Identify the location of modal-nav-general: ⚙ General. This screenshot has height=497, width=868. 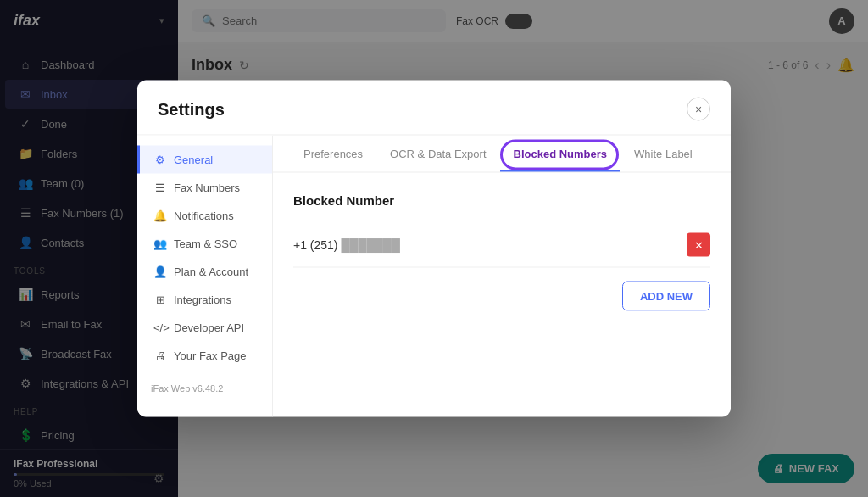
(205, 159).